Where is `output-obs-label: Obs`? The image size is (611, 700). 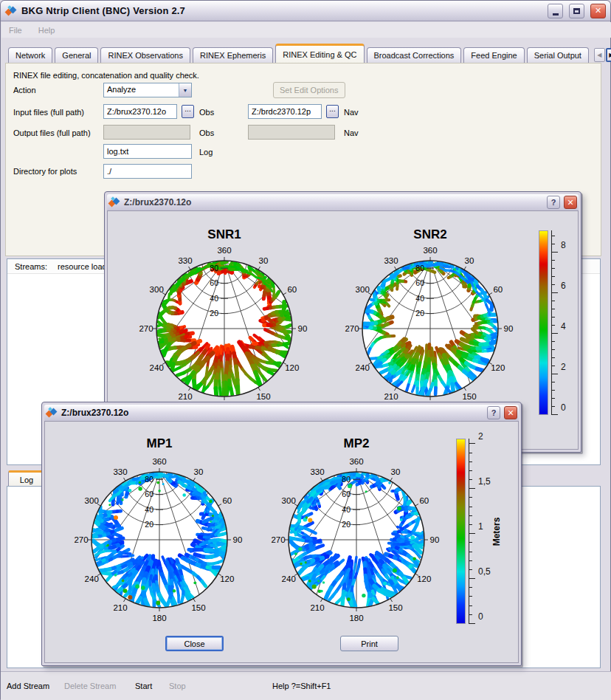
output-obs-label: Obs is located at coordinates (207, 133).